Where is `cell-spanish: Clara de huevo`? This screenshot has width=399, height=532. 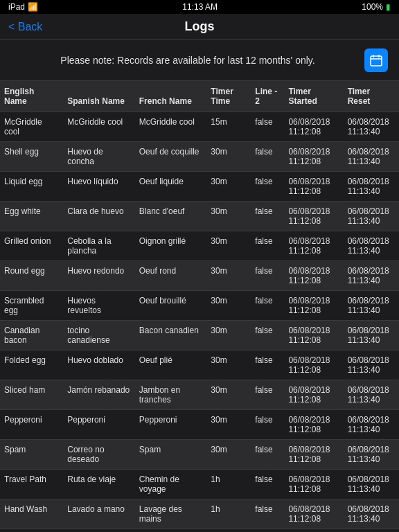
cell-spanish: Clara de huevo is located at coordinates (99, 216).